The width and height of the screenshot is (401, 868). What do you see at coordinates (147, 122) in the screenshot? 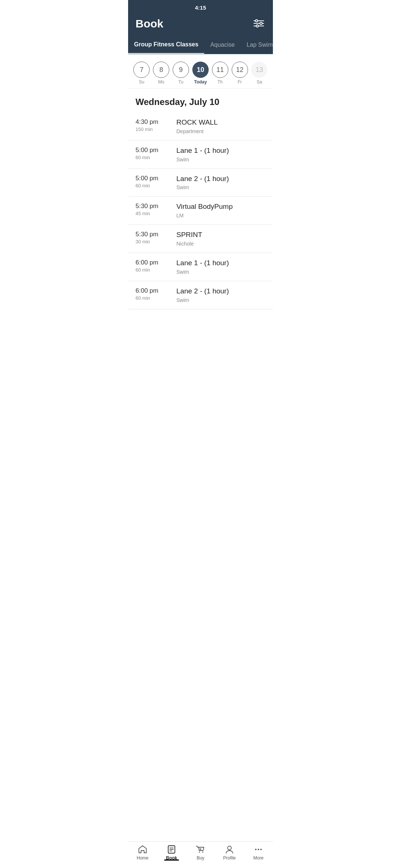
I see `time-value-0: 4:30 pm` at bounding box center [147, 122].